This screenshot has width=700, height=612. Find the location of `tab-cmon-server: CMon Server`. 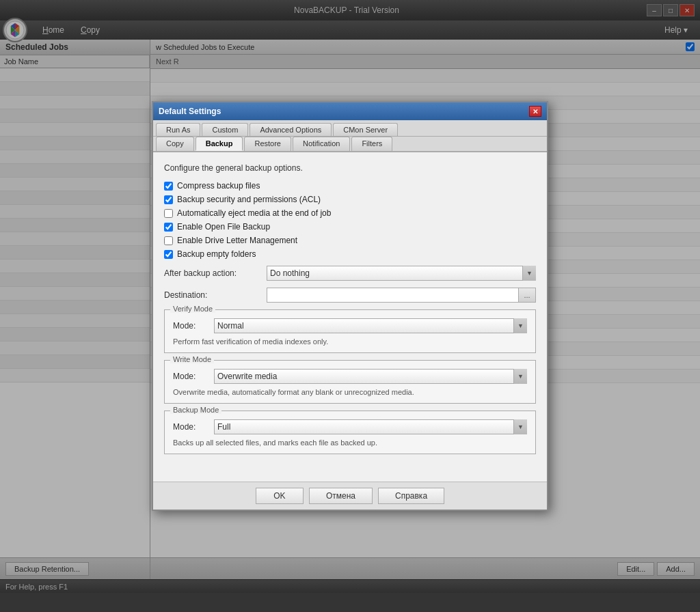

tab-cmon-server: CMon Server is located at coordinates (365, 130).